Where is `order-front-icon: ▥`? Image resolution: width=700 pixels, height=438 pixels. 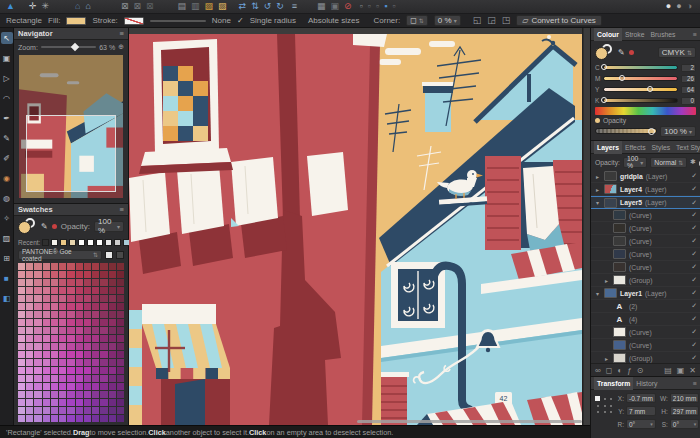
order-front-icon: ▥ is located at coordinates (196, 6).